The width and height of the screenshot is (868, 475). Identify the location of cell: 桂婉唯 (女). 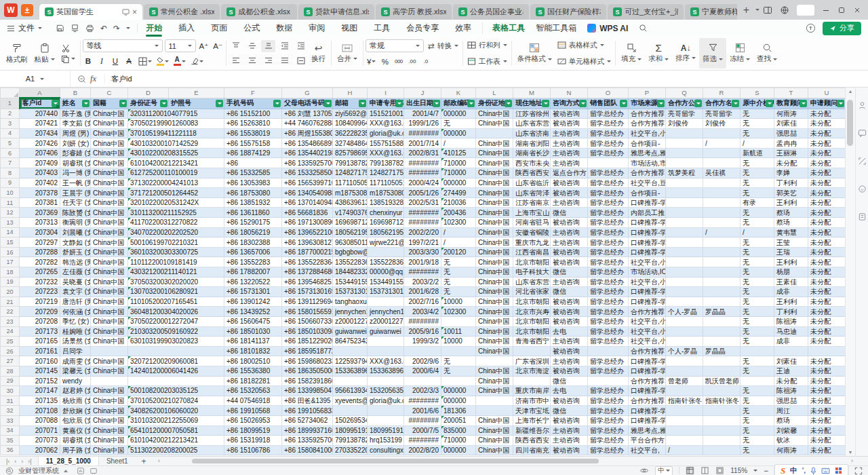
(76, 331).